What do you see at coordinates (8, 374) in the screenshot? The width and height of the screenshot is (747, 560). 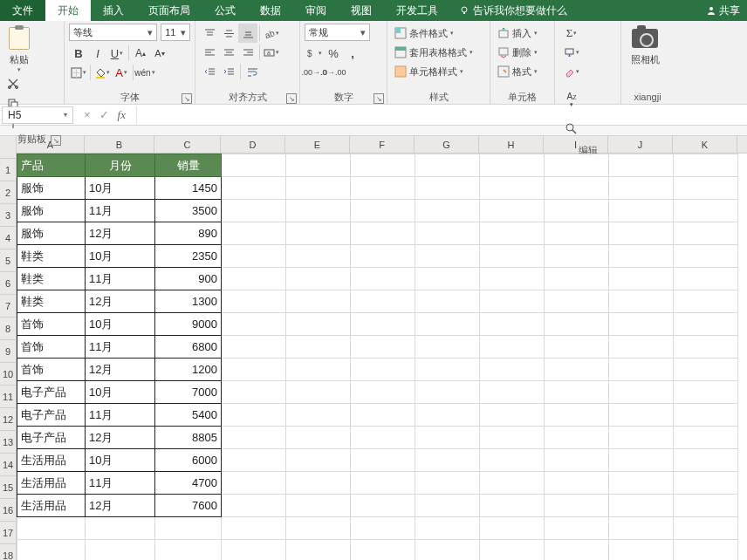 I see `row-header-10: 10` at bounding box center [8, 374].